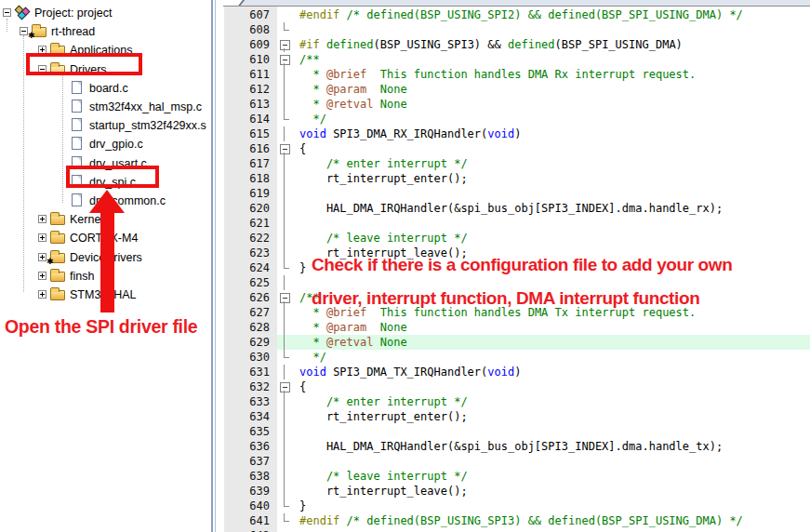  What do you see at coordinates (517, 164) in the screenshot?
I see `code-line-617: 617 /* enter interrupt */` at bounding box center [517, 164].